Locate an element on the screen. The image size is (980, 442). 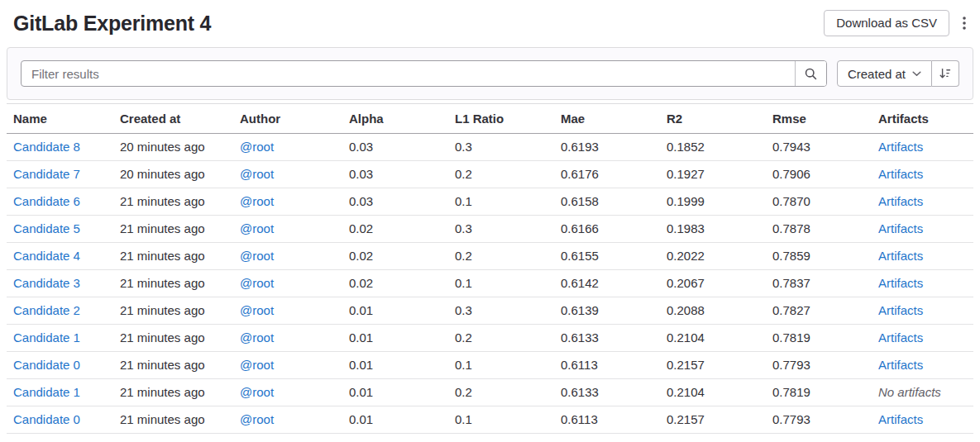
r2-value: 0.2022 is located at coordinates (686, 256).